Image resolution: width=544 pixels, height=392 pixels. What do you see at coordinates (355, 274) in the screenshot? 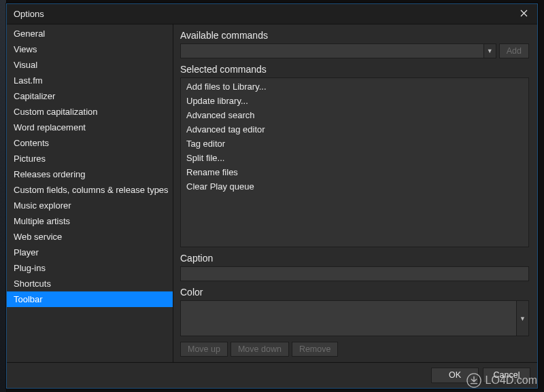
I see `caption-input` at bounding box center [355, 274].